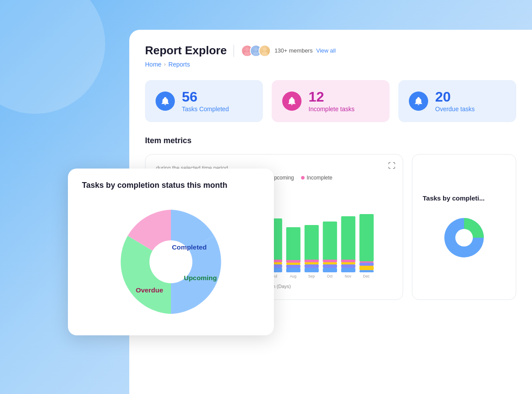  What do you see at coordinates (464, 238) in the screenshot?
I see `partial-pie-svg` at bounding box center [464, 238].